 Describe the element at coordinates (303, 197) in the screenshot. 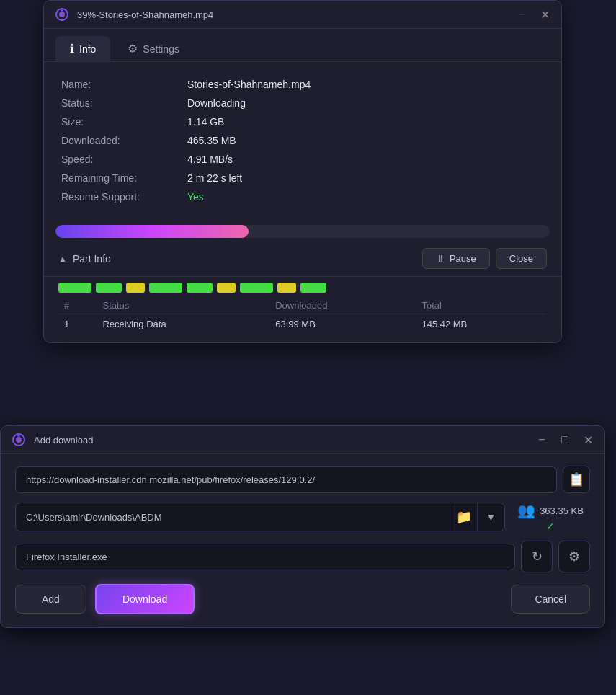

I see `resume-row: Resume Support: Yes` at that location.